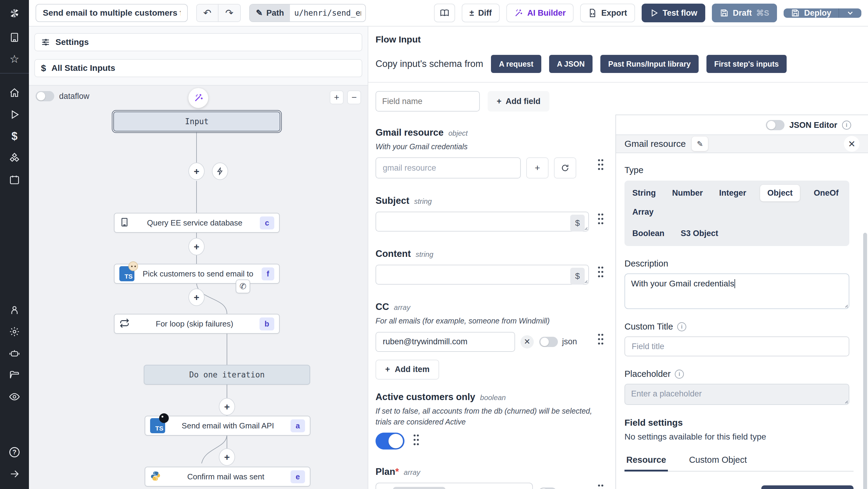 The height and width of the screenshot is (489, 868). I want to click on flow-node-send-email: TS Send email with Gmail API a, so click(227, 426).